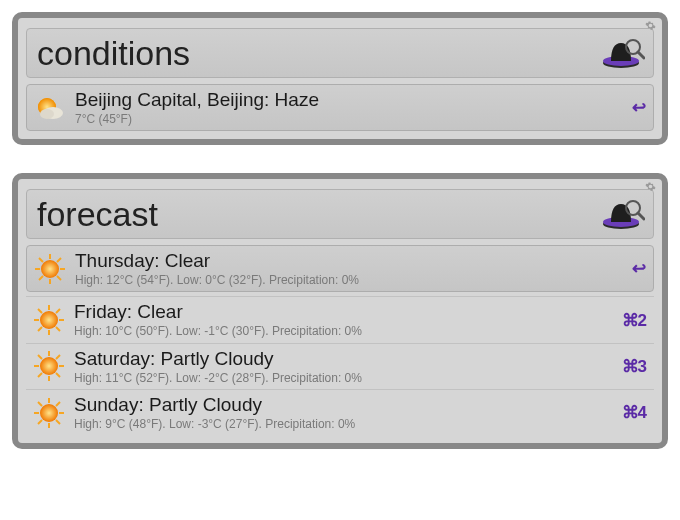  Describe the element at coordinates (343, 320) in the screenshot. I see `result-text: Friday: Clear High: 10°C (50°F). Low: -1…` at that location.